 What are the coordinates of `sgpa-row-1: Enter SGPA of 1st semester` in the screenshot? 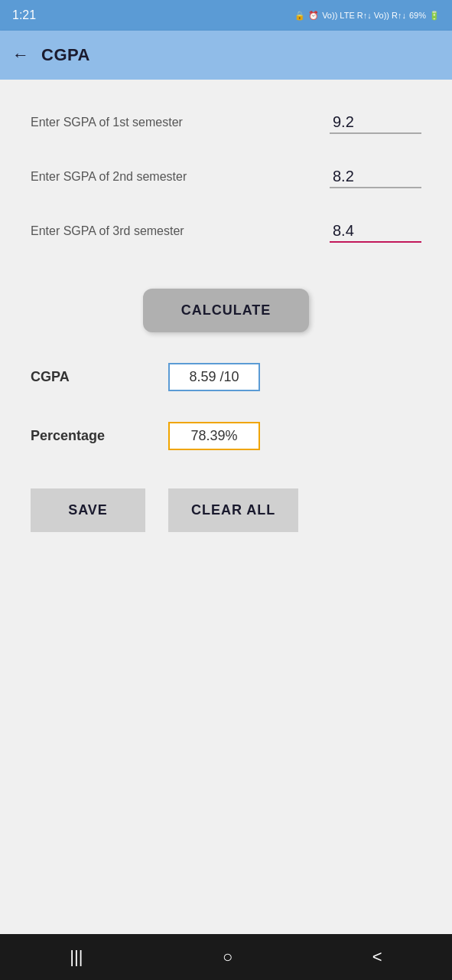 It's located at (226, 122).